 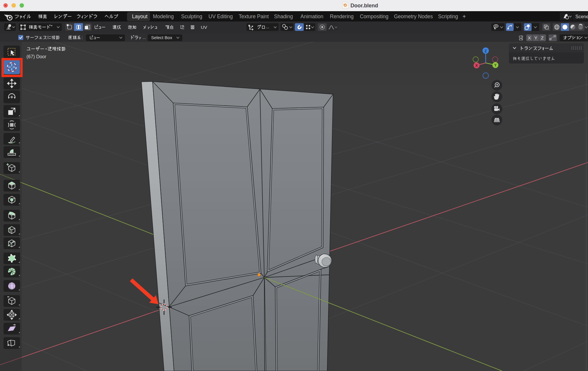 I want to click on svg-text: Scripting, so click(x=448, y=16).